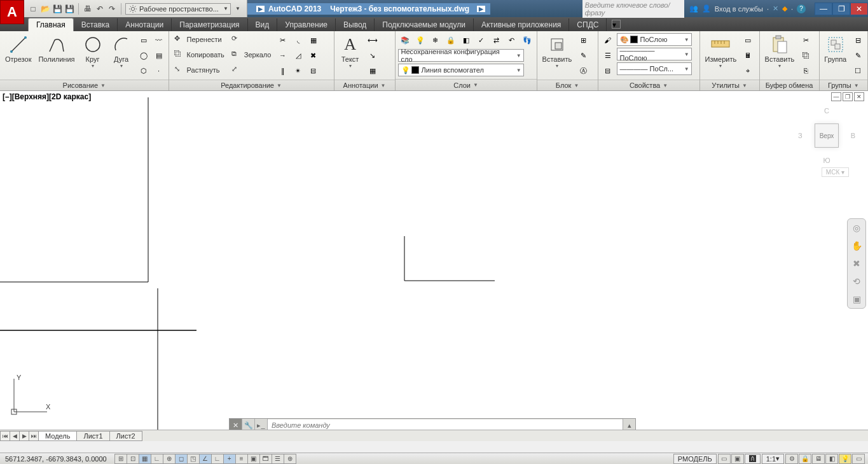 The height and width of the screenshot is (464, 868). I want to click on layer-iso-icon: ◧, so click(466, 40).